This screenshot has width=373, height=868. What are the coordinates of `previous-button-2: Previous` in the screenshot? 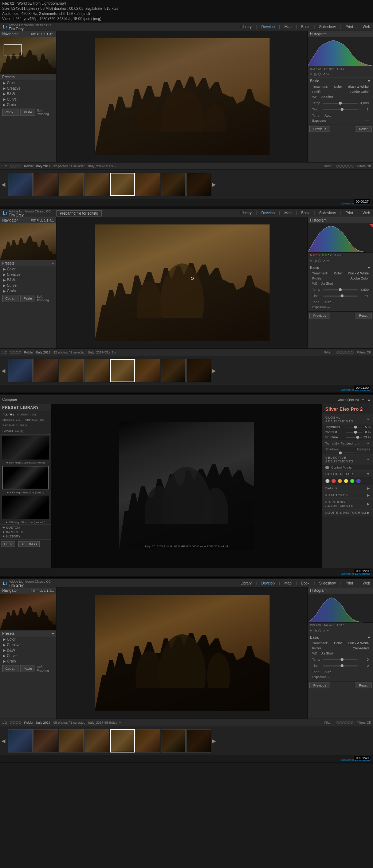 It's located at (320, 316).